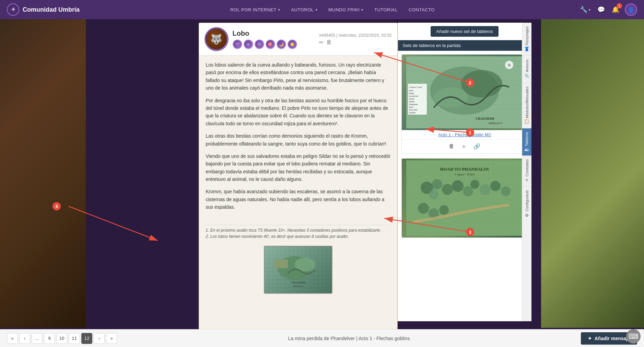  I want to click on prev-page-button: ‹, so click(25, 338).